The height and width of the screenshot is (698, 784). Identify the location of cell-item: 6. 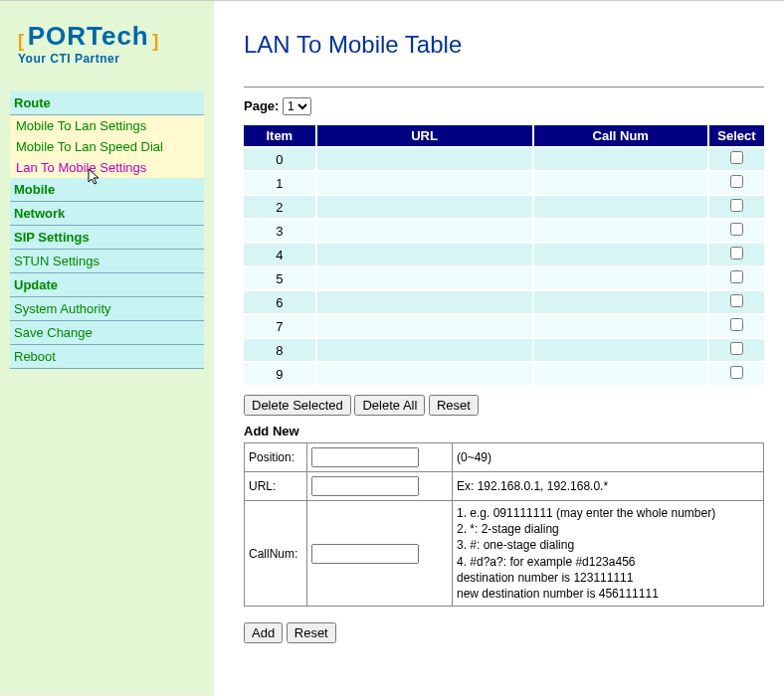
(281, 302).